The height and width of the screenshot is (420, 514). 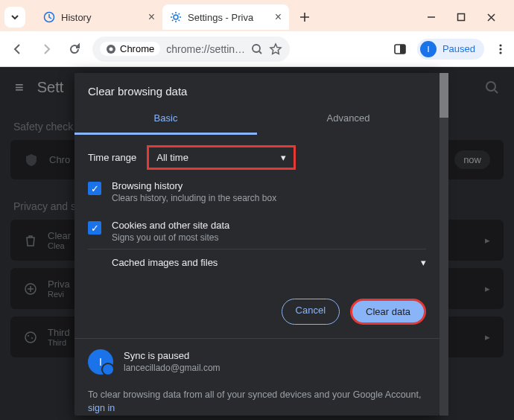 I want to click on history-icon, so click(x=49, y=17).